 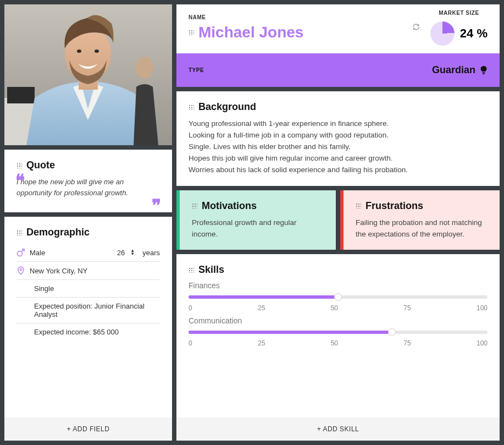 What do you see at coordinates (442, 34) in the screenshot?
I see `market-size-pie-icon` at bounding box center [442, 34].